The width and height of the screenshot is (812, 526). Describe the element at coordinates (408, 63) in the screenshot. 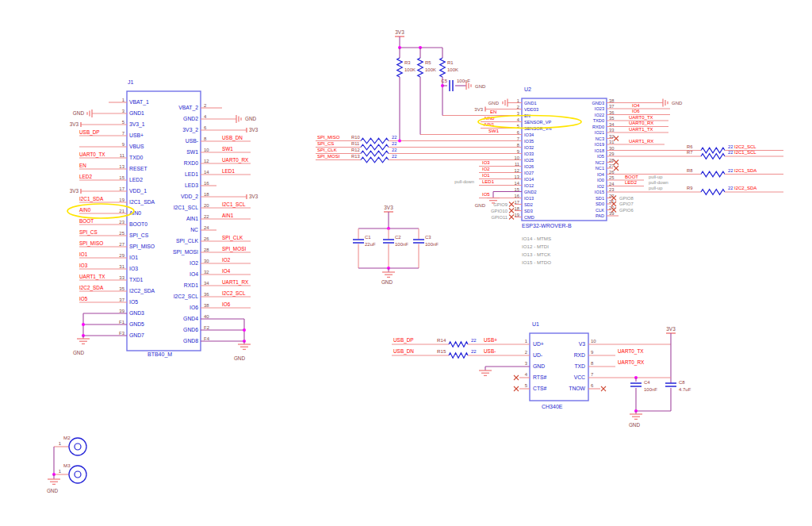

I see `resistor-ref: R3` at that location.